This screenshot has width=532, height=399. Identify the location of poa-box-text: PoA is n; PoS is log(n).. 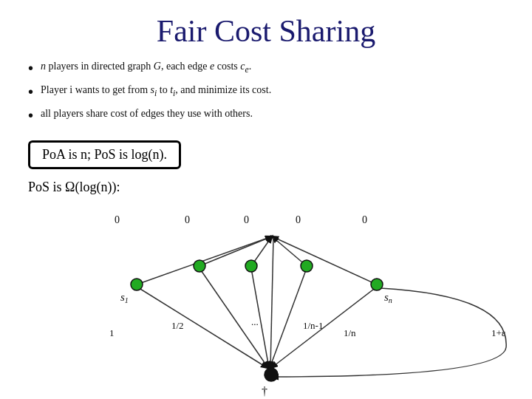
(105, 154).